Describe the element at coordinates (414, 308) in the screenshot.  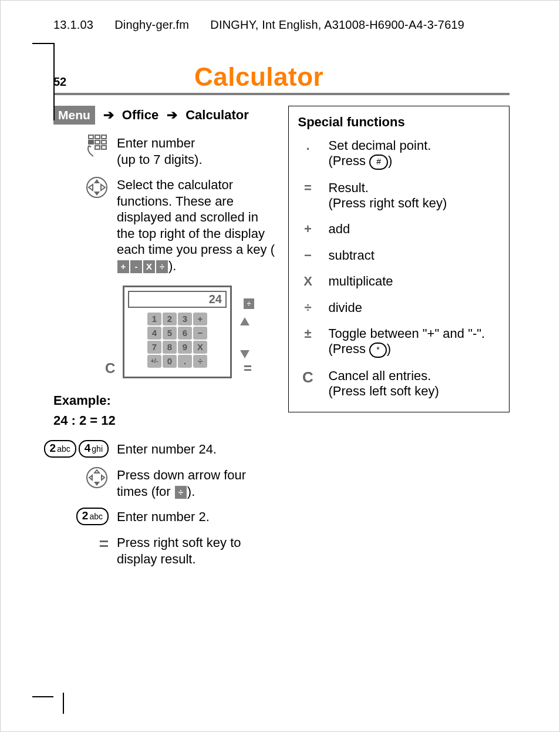
I see `sf-text: divide` at that location.